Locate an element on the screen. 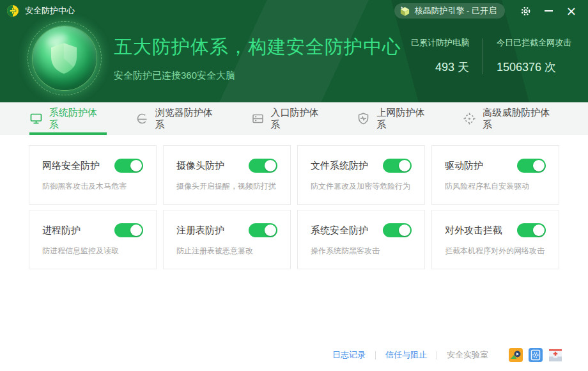  stat-blocked-attacks: 今日已拦截全网攻击 1506376 次 is located at coordinates (534, 56).